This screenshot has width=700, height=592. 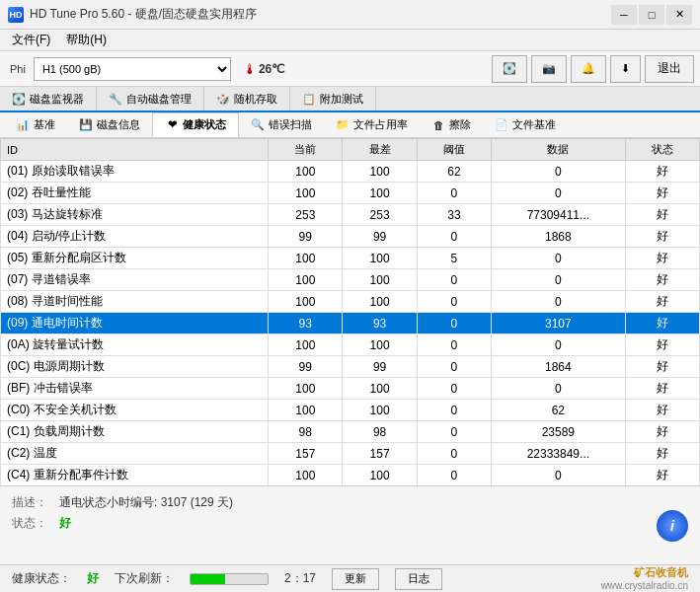 I want to click on menu-file: 文件(F), so click(x=32, y=39).